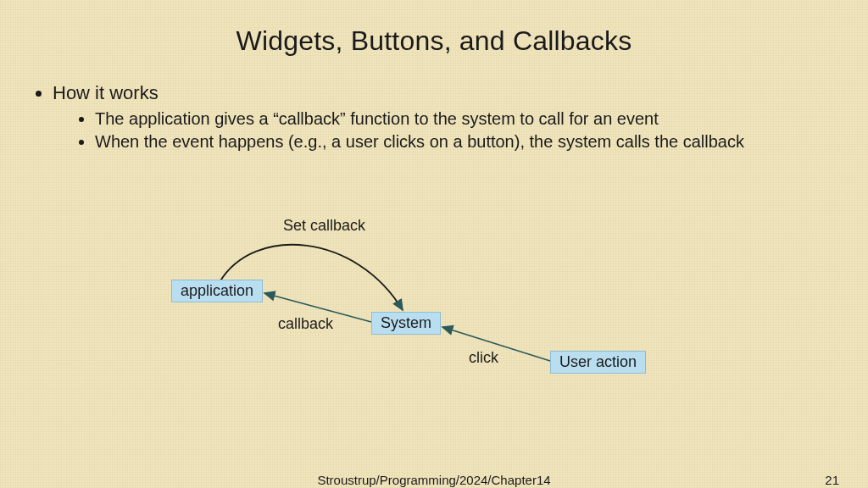  I want to click on sub-bullet-2: When the event happens (e.g., a user cli…, so click(465, 142).